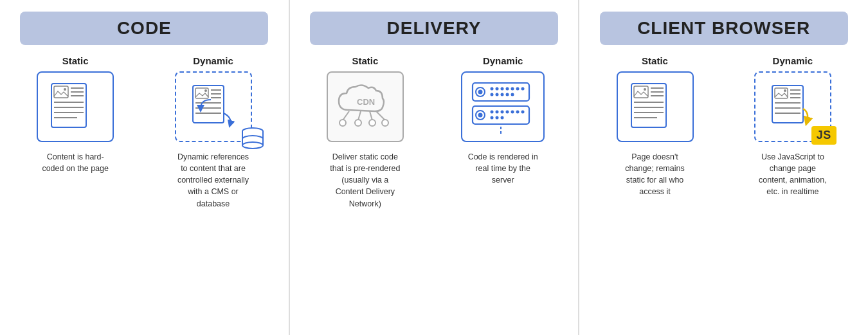 The image size is (868, 335). What do you see at coordinates (213, 189) in the screenshot?
I see `code-dynamic-col: Dynamic` at bounding box center [213, 189].